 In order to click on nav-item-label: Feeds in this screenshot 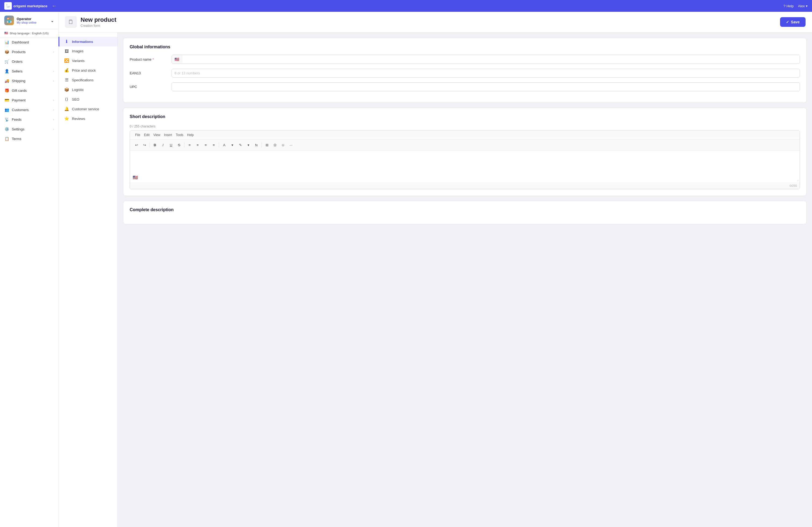, I will do `click(17, 120)`.